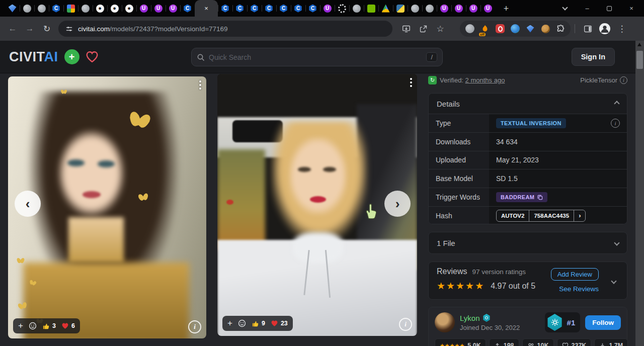 The image size is (644, 346). What do you see at coordinates (397, 204) in the screenshot?
I see `carousel-next-button: ›` at bounding box center [397, 204].